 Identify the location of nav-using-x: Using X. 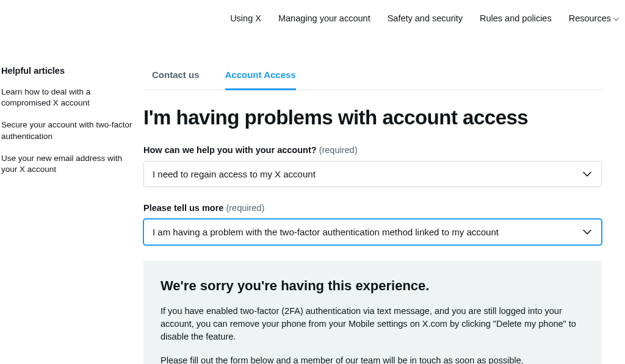
(245, 18).